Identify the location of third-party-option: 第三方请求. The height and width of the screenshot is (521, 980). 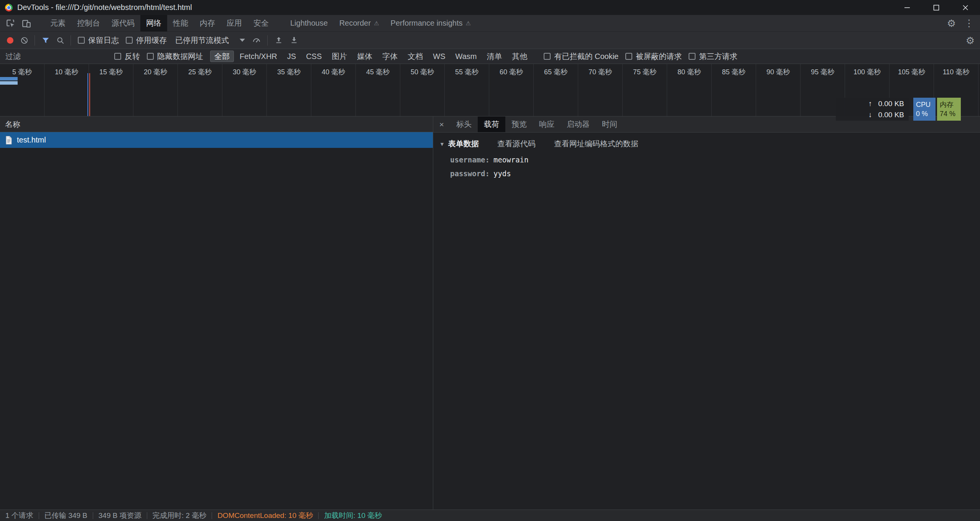
(713, 57).